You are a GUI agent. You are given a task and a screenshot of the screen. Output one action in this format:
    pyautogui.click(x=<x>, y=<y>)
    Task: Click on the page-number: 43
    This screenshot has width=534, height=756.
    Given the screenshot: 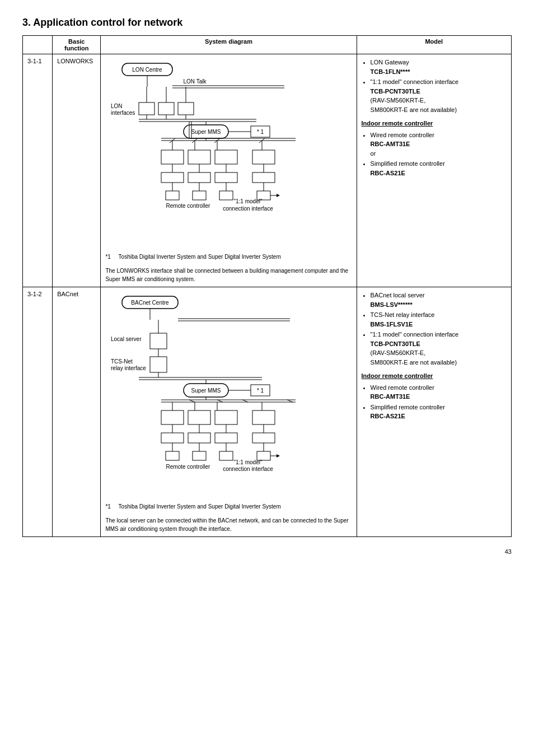 What is the action you would take?
    pyautogui.click(x=267, y=552)
    